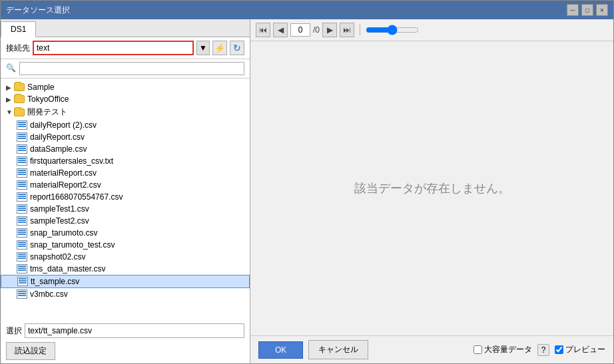  I want to click on list-item: snapshot02.csv, so click(125, 257).